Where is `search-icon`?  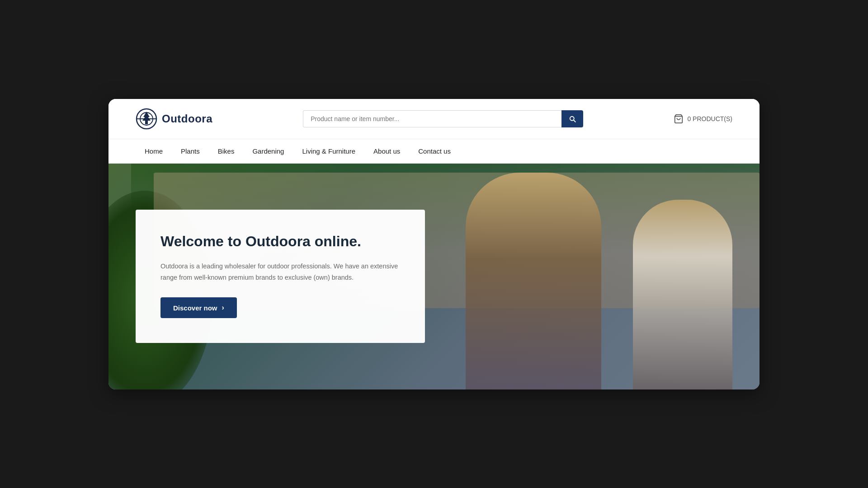 search-icon is located at coordinates (572, 119).